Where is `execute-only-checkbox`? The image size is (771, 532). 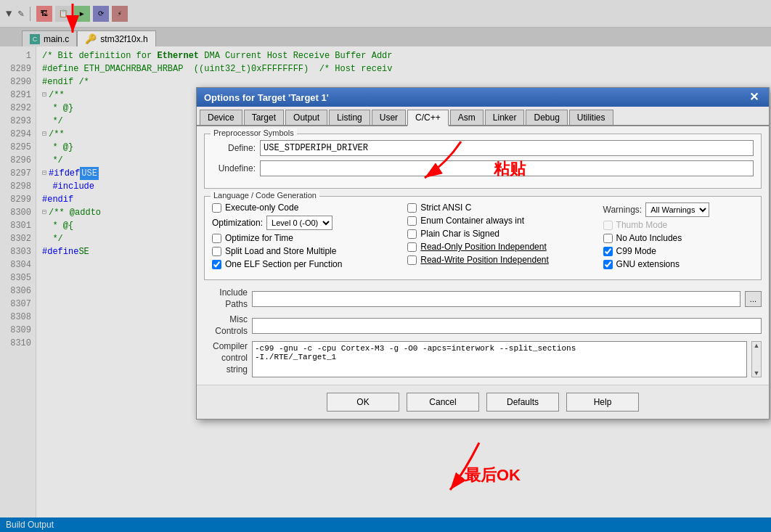 execute-only-checkbox is located at coordinates (216, 208).